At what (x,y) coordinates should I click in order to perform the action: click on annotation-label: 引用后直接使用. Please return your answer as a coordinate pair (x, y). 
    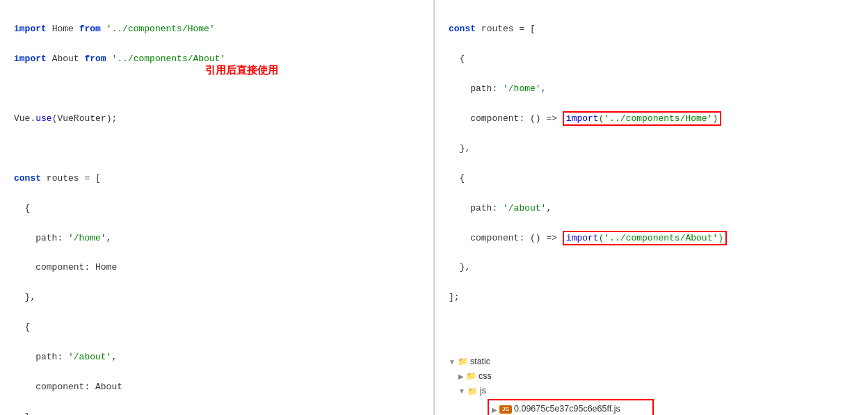
    Looking at the image, I should click on (242, 71).